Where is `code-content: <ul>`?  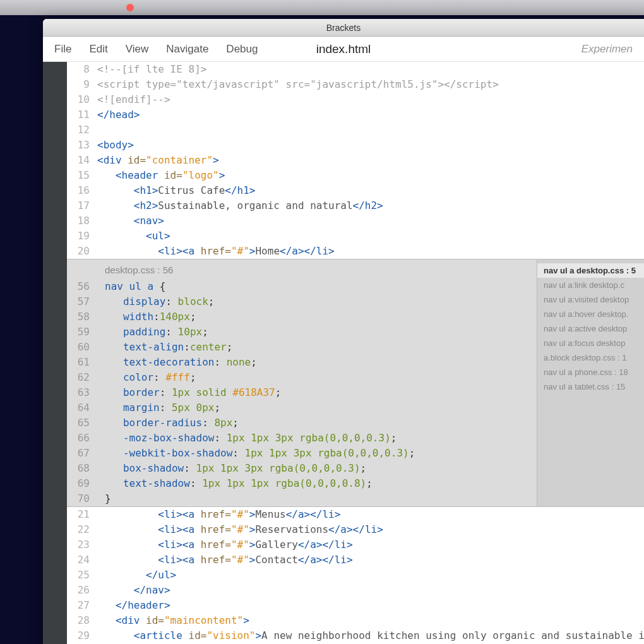
code-content: <ul> is located at coordinates (371, 236).